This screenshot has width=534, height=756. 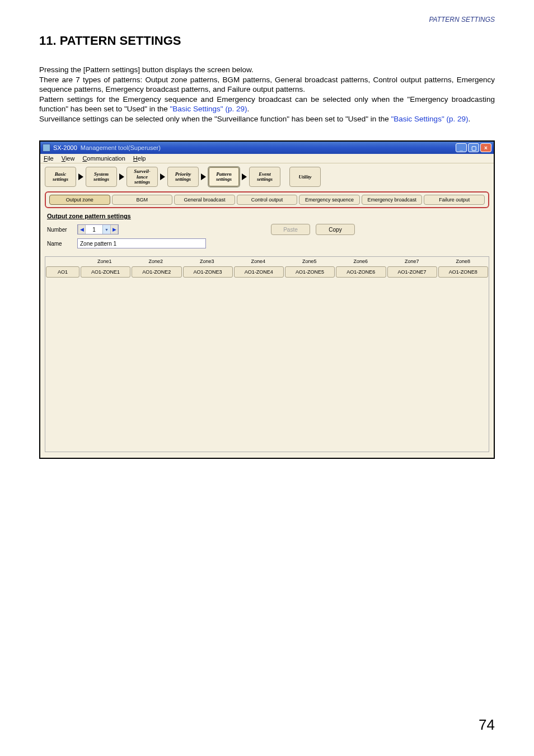 I want to click on spinner-dropdown-icon: ▼, so click(x=106, y=229).